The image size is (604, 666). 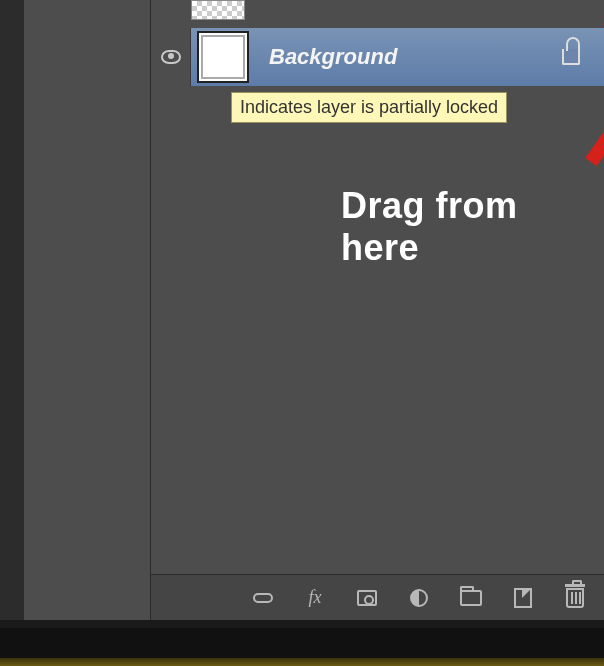 I want to click on eye-icon, so click(x=171, y=57).